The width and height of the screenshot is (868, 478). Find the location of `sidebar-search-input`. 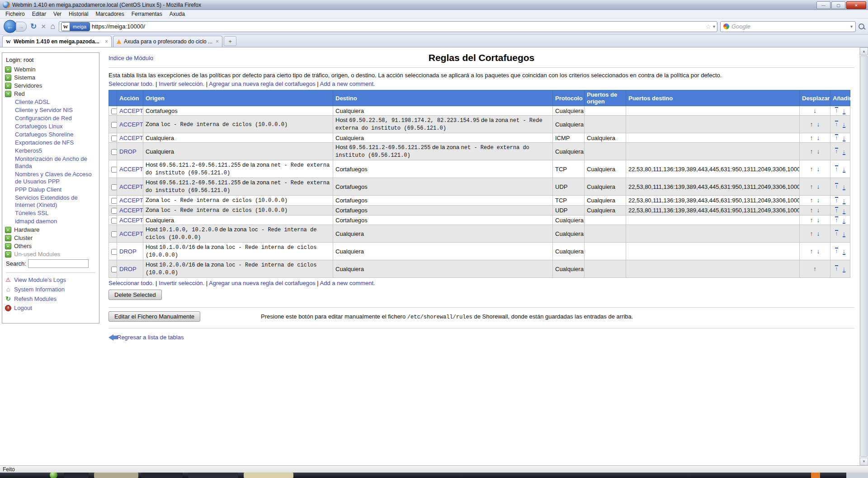

sidebar-search-input is located at coordinates (58, 264).